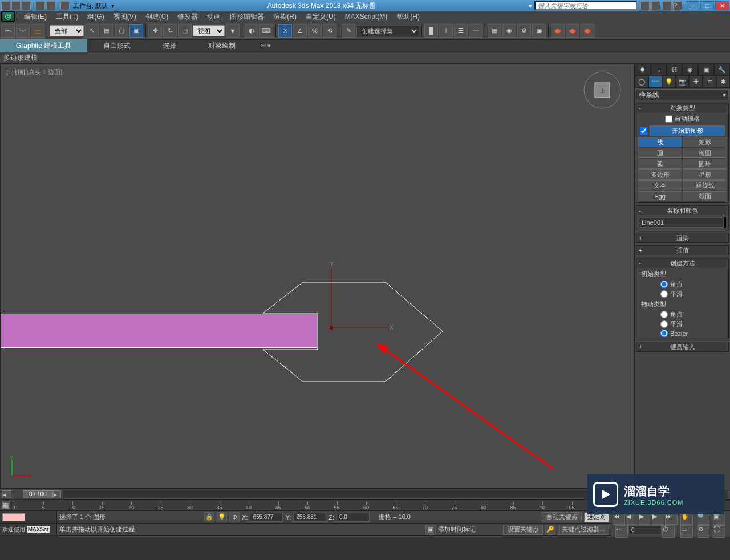 The height and width of the screenshot is (560, 730). Describe the element at coordinates (21, 58) in the screenshot. I see `ribbon-panel-label: 多边形建模` at that location.